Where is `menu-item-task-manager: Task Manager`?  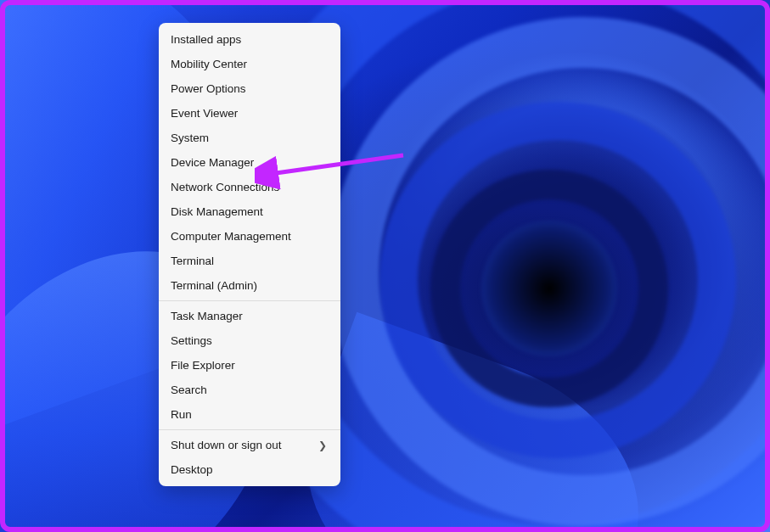
menu-item-task-manager: Task Manager is located at coordinates (250, 316).